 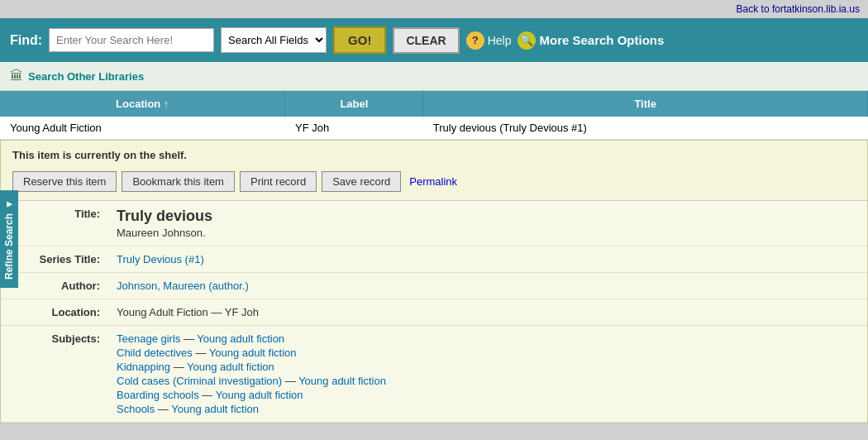 I want to click on search-input, so click(x=131, y=40).